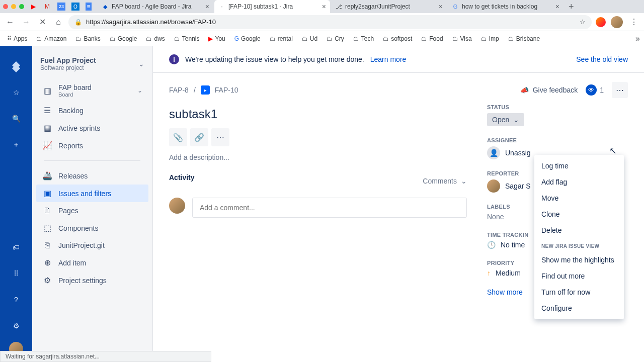 This screenshot has width=644, height=362. What do you see at coordinates (105, 7) in the screenshot?
I see `jira-favicon-icon: ◆` at bounding box center [105, 7].